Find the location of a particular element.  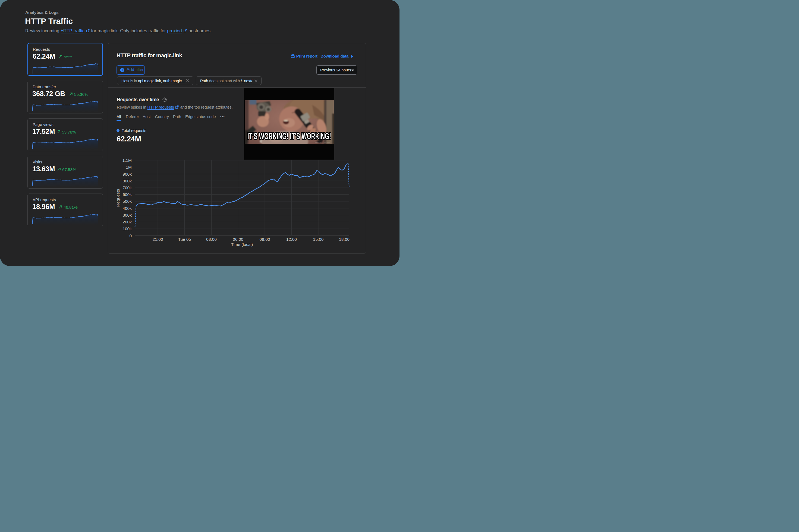

svg-text: 0 is located at coordinates (130, 236).